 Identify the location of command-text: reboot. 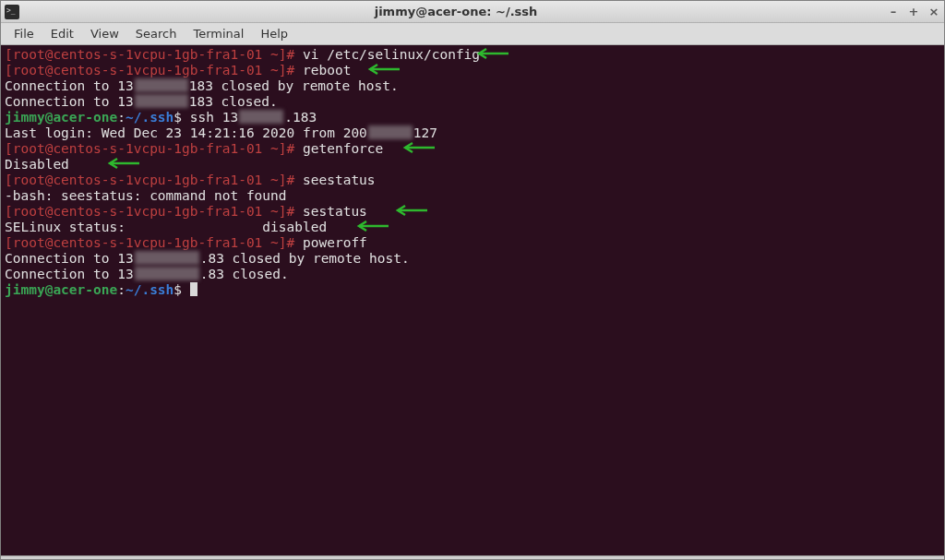
(327, 70).